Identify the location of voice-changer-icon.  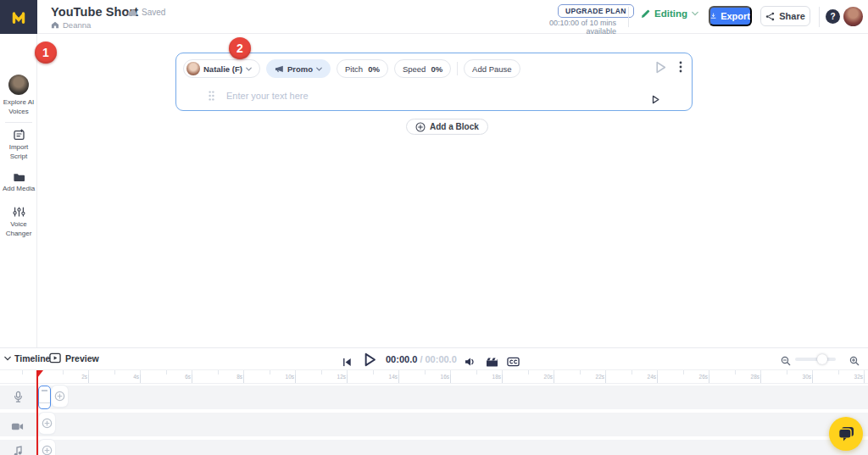
(19, 212).